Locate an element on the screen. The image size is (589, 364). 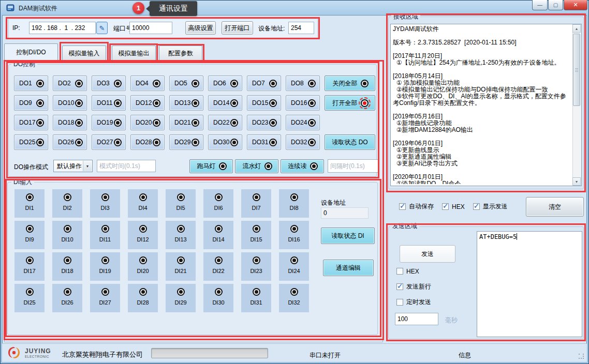
open-all-button: 打开全部 is located at coordinates (350, 103).